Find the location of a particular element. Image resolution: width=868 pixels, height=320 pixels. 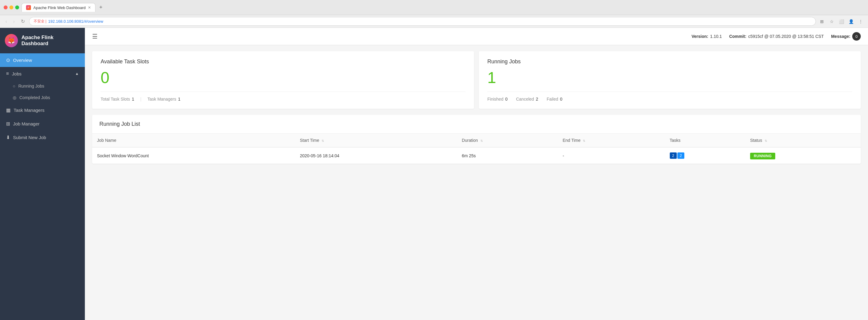

browser-actions: ⊞ ☆ ⬜ 👤 ⋮ is located at coordinates (841, 22).